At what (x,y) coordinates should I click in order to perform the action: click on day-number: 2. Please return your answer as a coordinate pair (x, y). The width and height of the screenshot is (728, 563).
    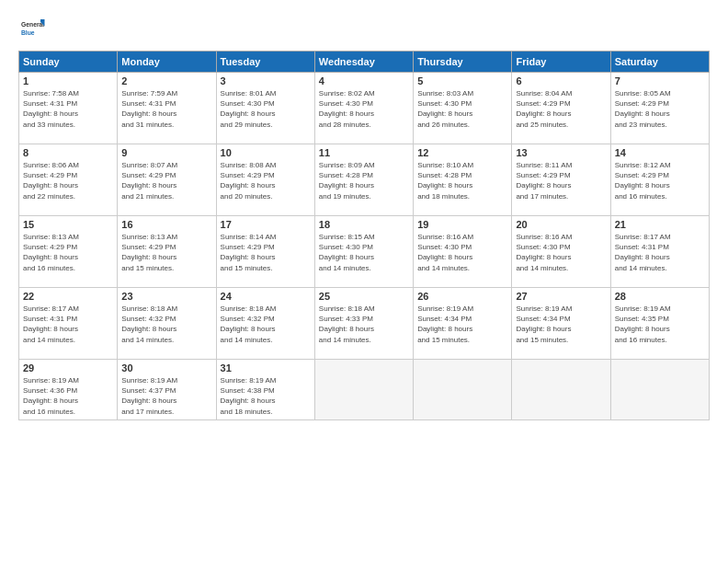
    Looking at the image, I should click on (166, 81).